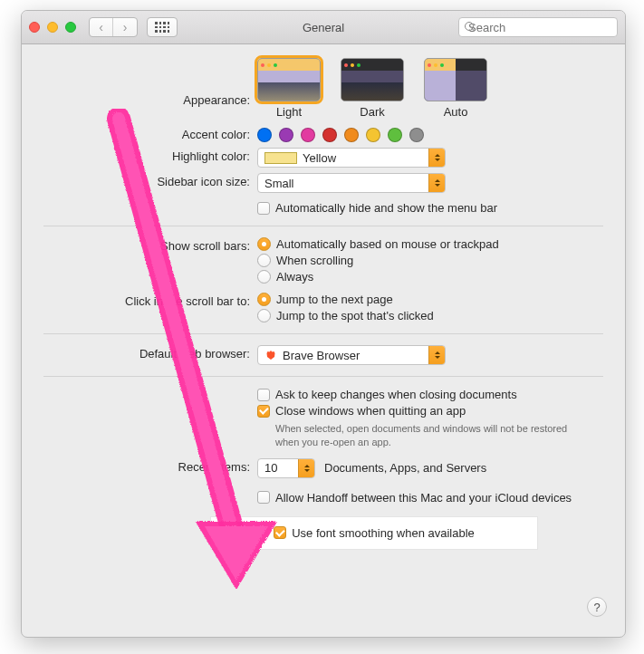  What do you see at coordinates (289, 89) in the screenshot?
I see `appearance-option-light: Light` at bounding box center [289, 89].